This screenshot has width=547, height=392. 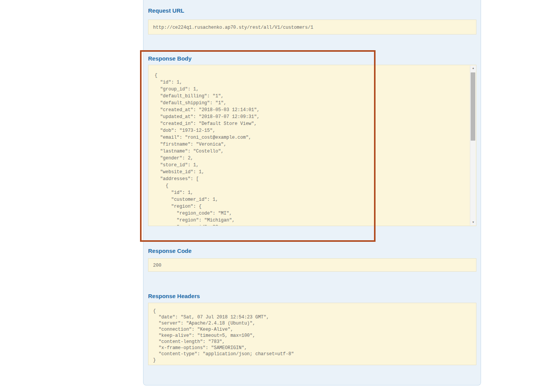 What do you see at coordinates (312, 27) in the screenshot?
I see `request-url-value-box: http://ce224q1.rusachenko.ap70.sty/rest/…` at bounding box center [312, 27].